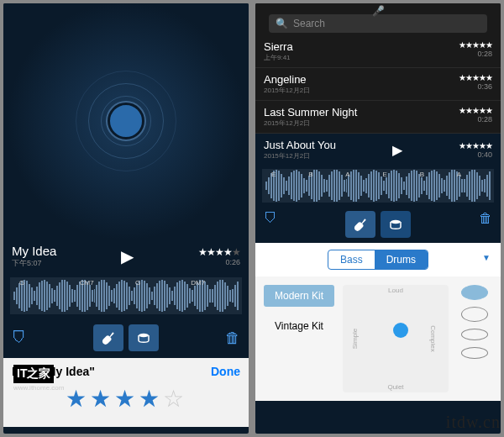 This screenshot has height=437, width=504. Describe the element at coordinates (300, 145) in the screenshot. I see `selected-song-name: Just About You` at that location.